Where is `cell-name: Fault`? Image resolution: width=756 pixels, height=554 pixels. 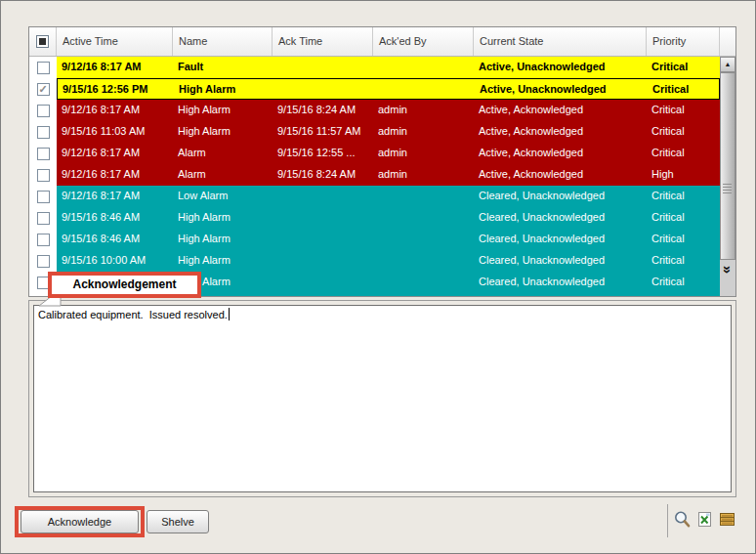
cell-name: Fault is located at coordinates (223, 67).